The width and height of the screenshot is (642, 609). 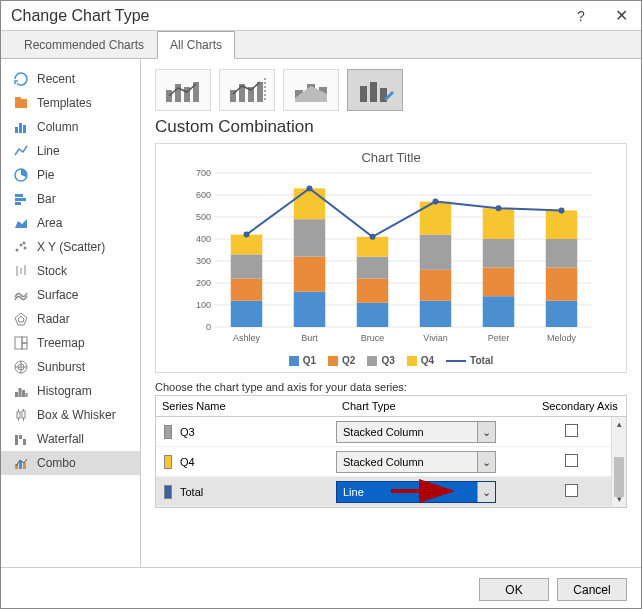 What do you see at coordinates (70, 127) in the screenshot?
I see `sidebar-item-column: Column` at bounding box center [70, 127].